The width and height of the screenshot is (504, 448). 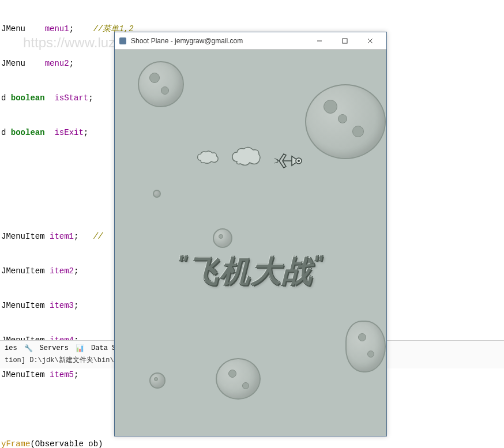 What do you see at coordinates (80, 348) in the screenshot?
I see `data-icon: 📊` at bounding box center [80, 348].